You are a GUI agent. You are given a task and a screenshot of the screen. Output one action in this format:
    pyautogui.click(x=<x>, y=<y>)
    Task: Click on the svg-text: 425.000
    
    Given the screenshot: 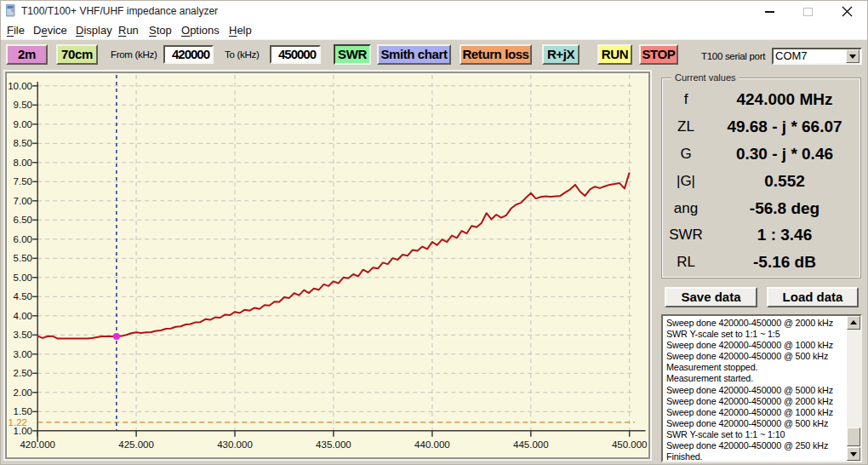 What is the action you would take?
    pyautogui.click(x=136, y=445)
    